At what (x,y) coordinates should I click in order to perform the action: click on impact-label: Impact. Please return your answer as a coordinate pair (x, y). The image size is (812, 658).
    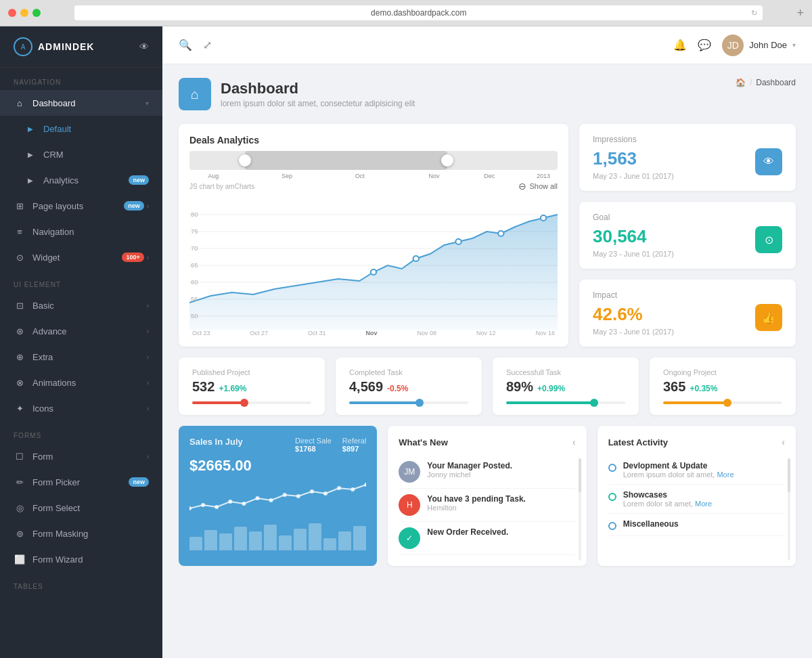
    Looking at the image, I should click on (687, 295).